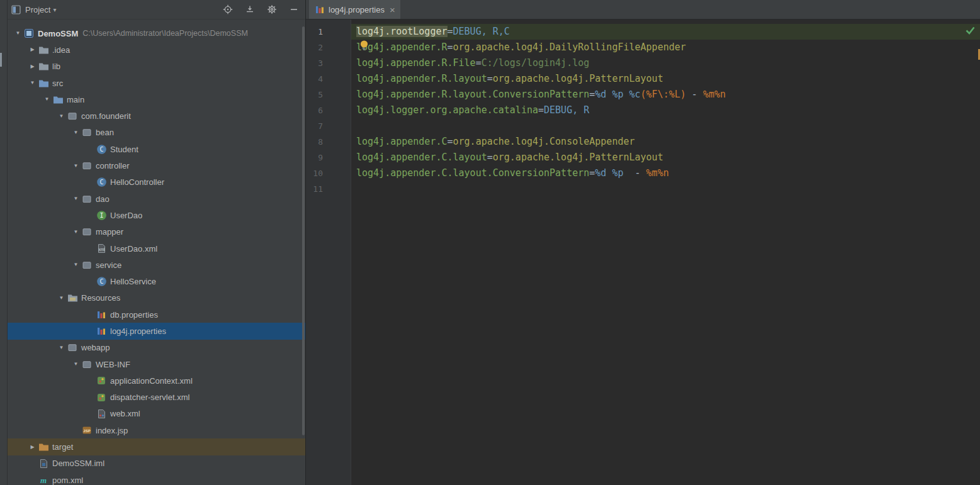  Describe the element at coordinates (634, 173) in the screenshot. I see `code-token: -` at that location.